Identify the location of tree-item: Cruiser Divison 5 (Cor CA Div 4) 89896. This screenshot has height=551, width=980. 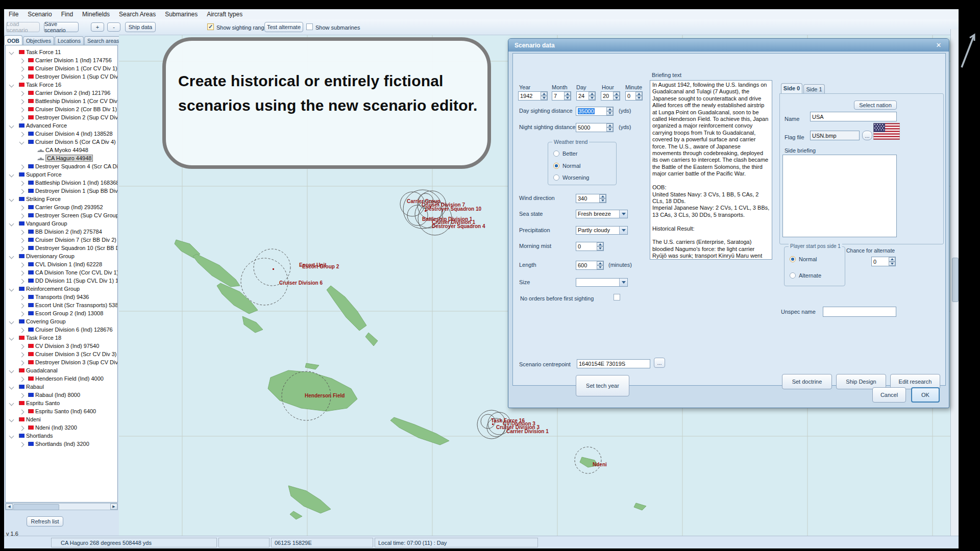
(61, 142).